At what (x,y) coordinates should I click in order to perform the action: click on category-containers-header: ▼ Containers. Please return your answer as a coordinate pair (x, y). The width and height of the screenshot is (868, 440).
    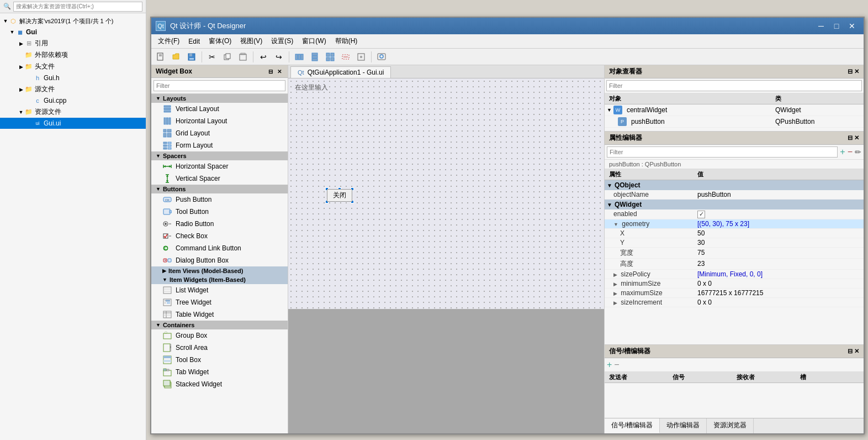
    Looking at the image, I should click on (220, 325).